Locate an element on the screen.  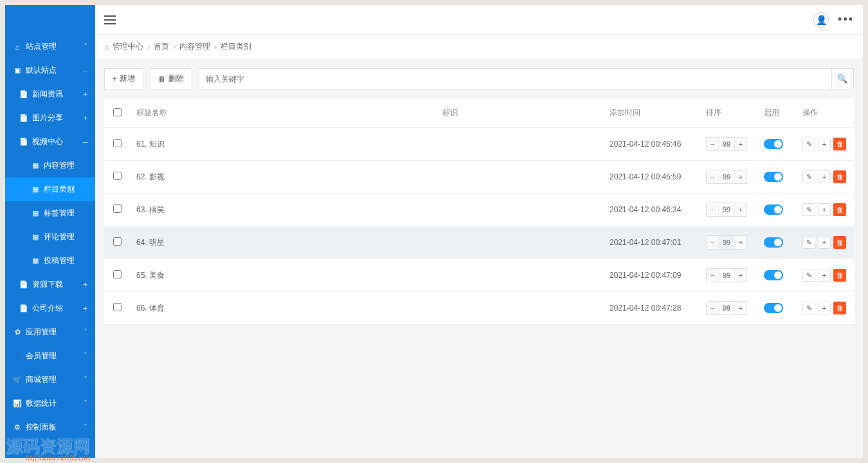
table-row: 64. 明星 2021-04-12 00:47:01 − 99 + ✎ + 🗑 is located at coordinates (479, 243).